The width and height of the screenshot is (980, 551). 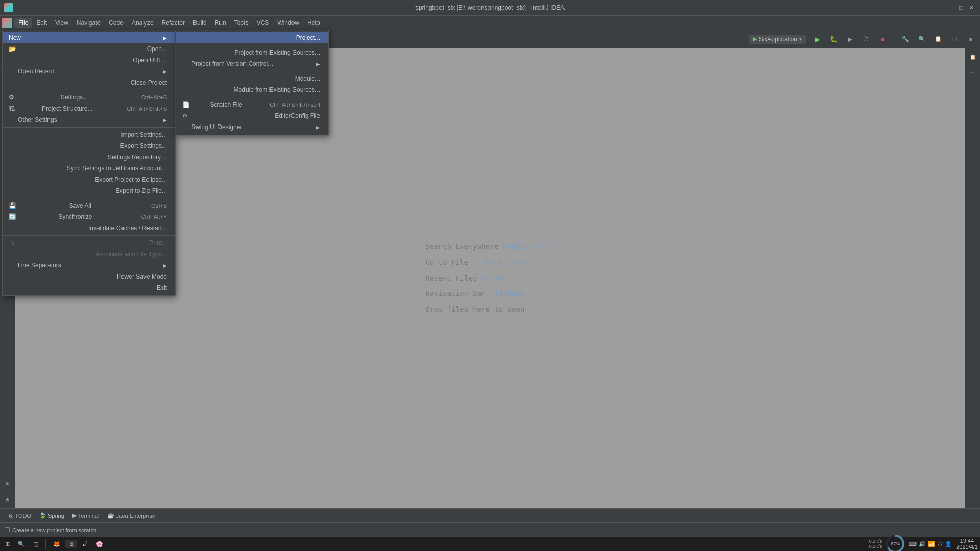 What do you see at coordinates (89, 217) in the screenshot?
I see `menu-file-synchronize: 🔄 Synchronize Ctrl+Alt+Y` at bounding box center [89, 217].